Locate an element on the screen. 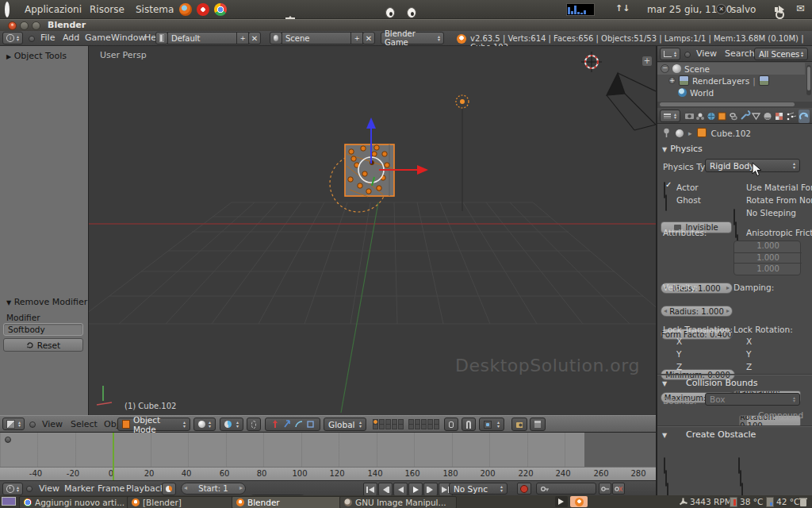 Image resolution: width=812 pixels, height=508 pixels. collision-bounds-panel-header: ▼ is located at coordinates (666, 383).